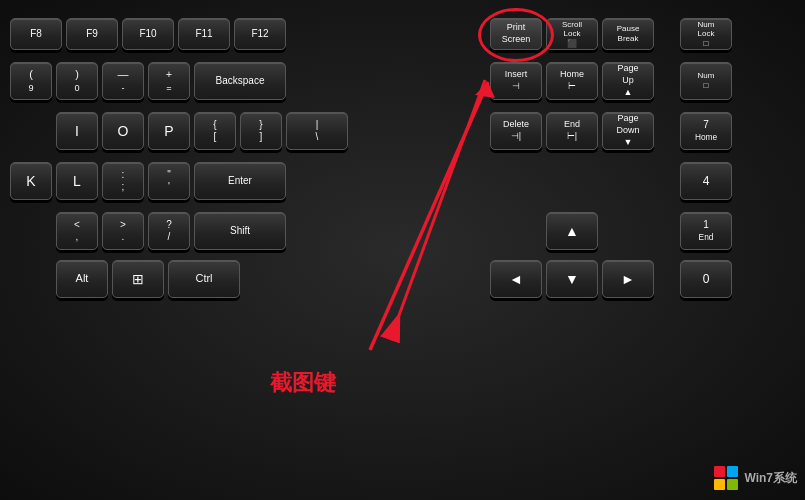 The image size is (805, 500). Describe the element at coordinates (303, 383) in the screenshot. I see `screenshot-key-label: 截图键` at that location.